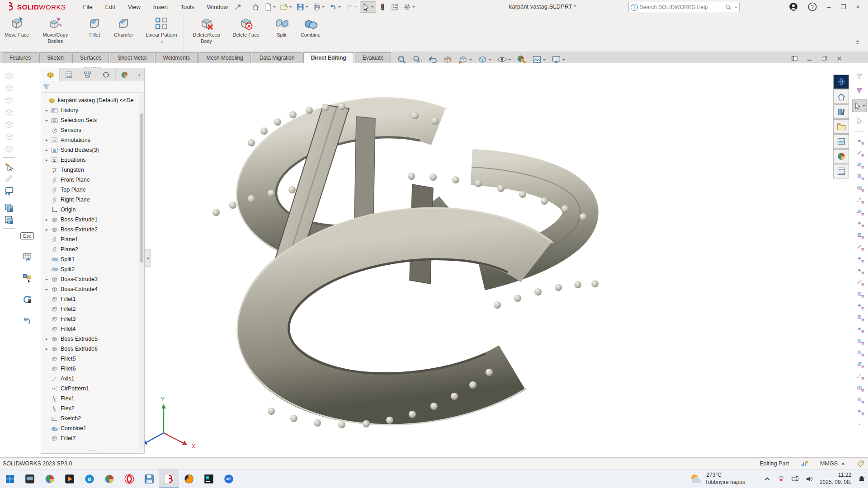  Describe the element at coordinates (805, 464) in the screenshot. I see `performance-icon` at that location.